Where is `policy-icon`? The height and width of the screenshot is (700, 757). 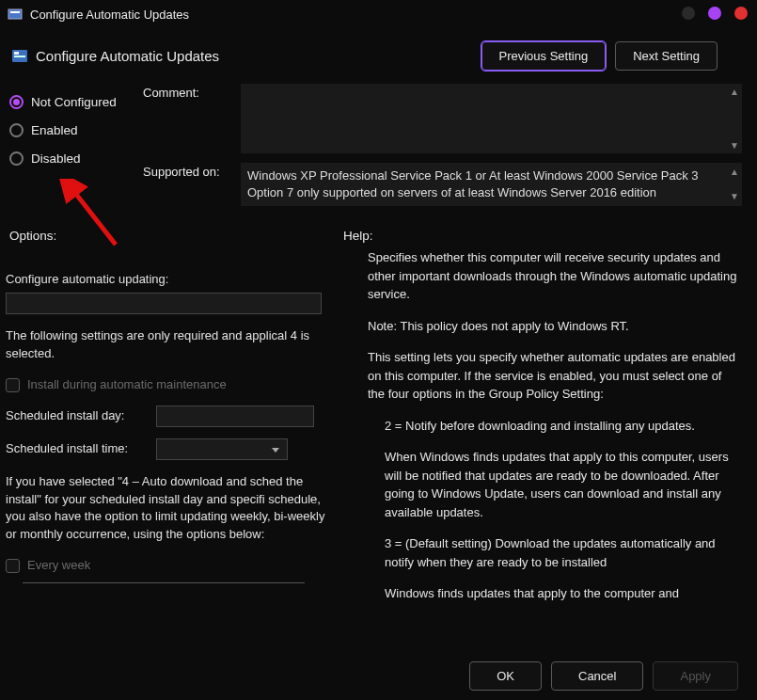 policy-icon is located at coordinates (20, 56).